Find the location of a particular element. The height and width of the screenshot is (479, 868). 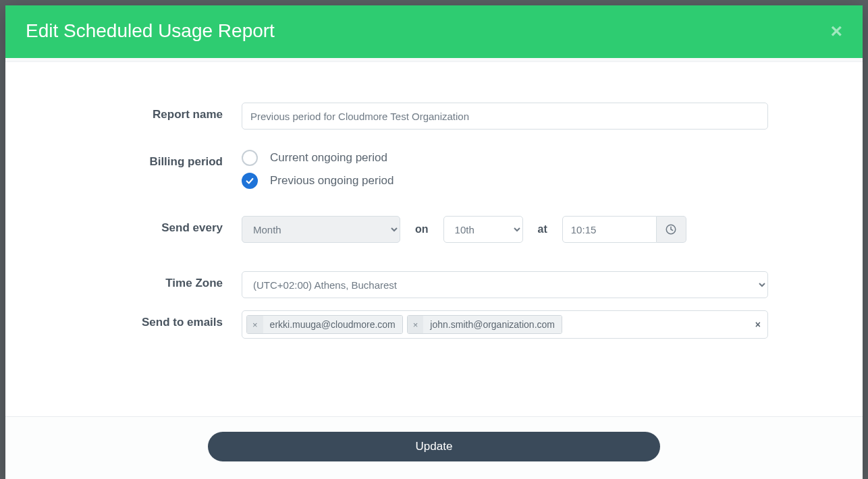

email-tag: × john.smith@organization.com is located at coordinates (485, 325).